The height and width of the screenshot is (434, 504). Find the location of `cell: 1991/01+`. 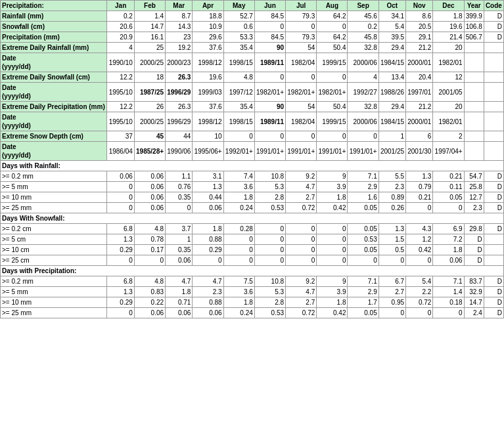

cell: 1991/01+ is located at coordinates (301, 151).